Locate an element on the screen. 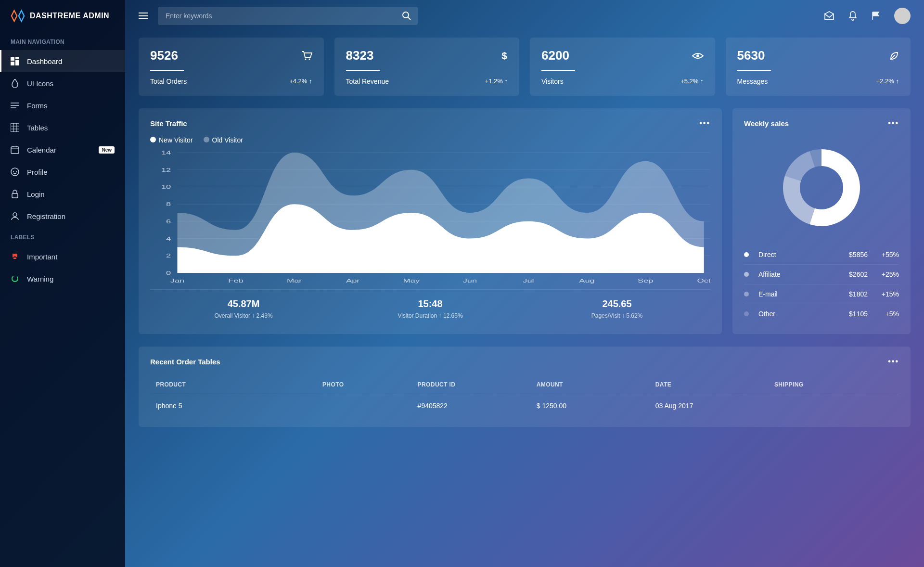 The height and width of the screenshot is (567, 924). series-label: Direct is located at coordinates (794, 255).